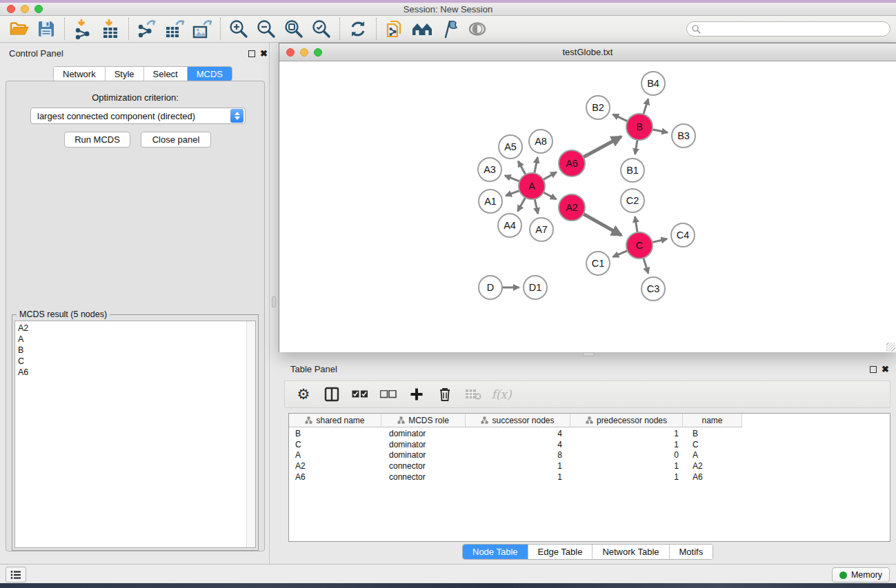  Describe the element at coordinates (332, 394) in the screenshot. I see `show-columns-button` at that location.